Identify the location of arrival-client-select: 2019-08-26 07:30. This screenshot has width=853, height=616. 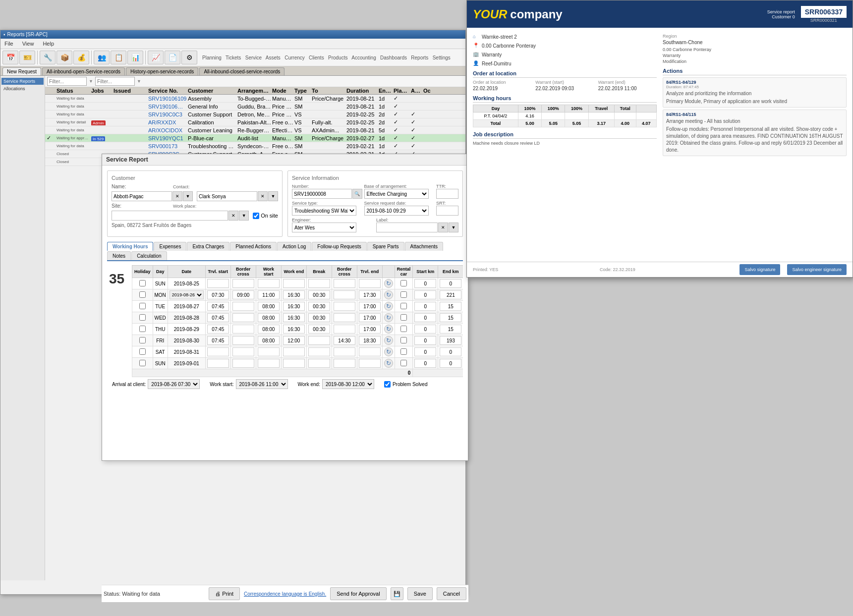
(173, 384).